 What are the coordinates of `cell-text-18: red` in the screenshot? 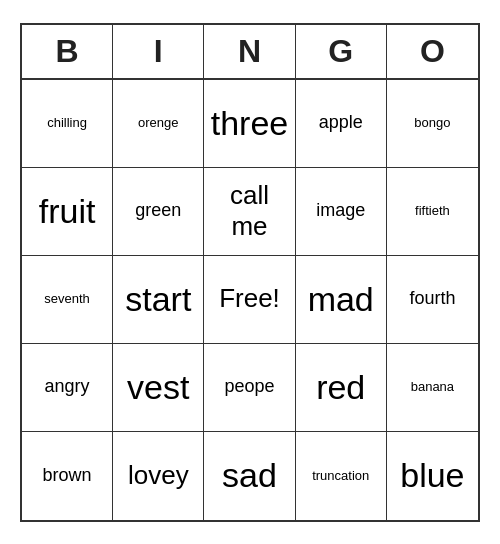 It's located at (340, 388).